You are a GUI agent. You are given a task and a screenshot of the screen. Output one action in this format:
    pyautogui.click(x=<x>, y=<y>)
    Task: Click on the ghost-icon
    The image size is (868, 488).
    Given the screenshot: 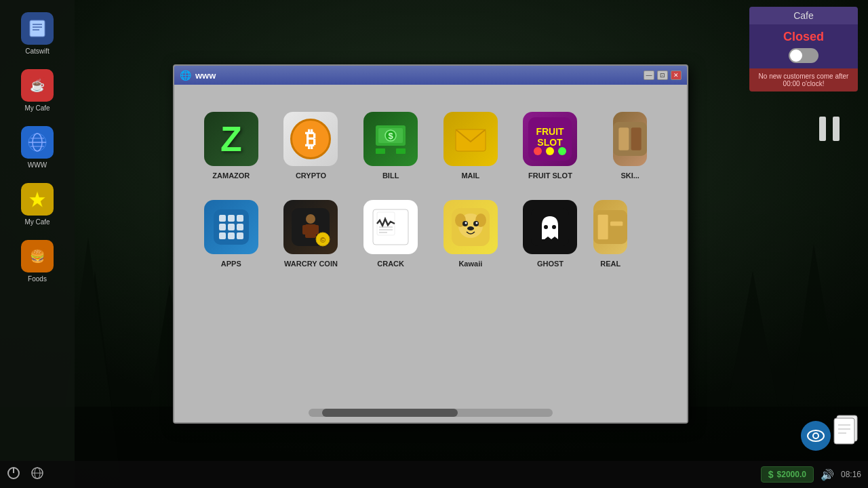 What is the action you would take?
    pyautogui.click(x=550, y=227)
    